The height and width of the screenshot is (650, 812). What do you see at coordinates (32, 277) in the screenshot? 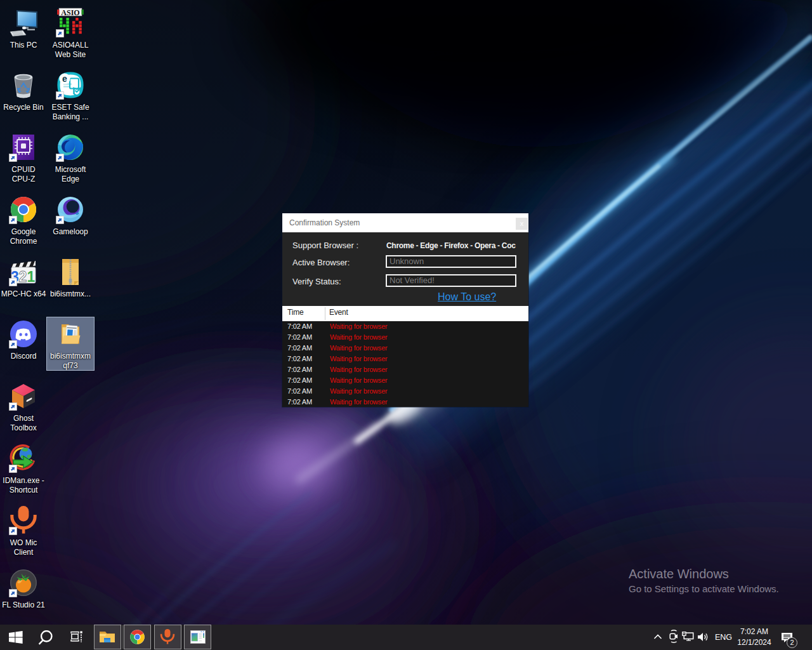
I see `svg-text: 1` at bounding box center [32, 277].